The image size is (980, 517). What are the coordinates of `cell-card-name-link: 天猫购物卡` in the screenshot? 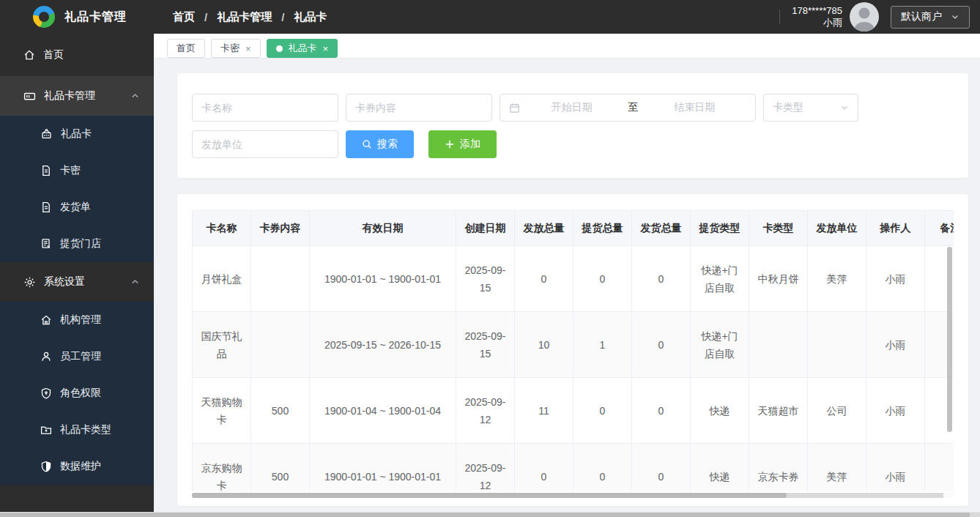 It's located at (222, 411).